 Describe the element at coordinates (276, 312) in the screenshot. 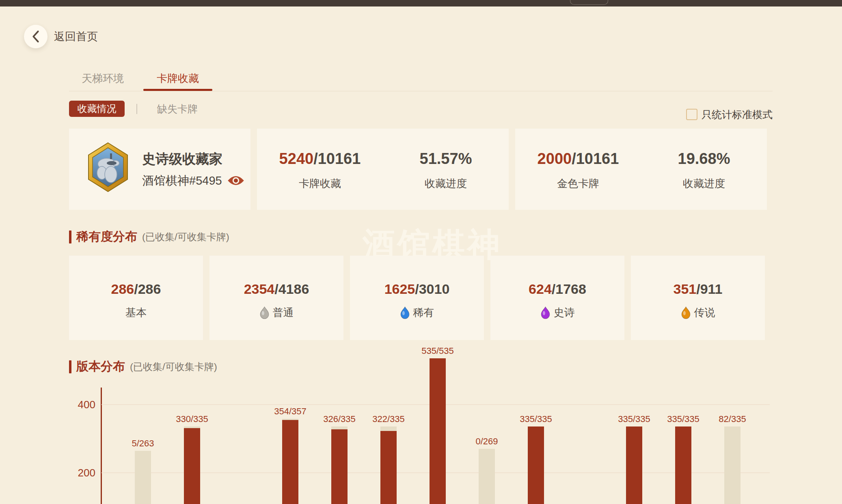

I see `rarity-label: 普通` at that location.